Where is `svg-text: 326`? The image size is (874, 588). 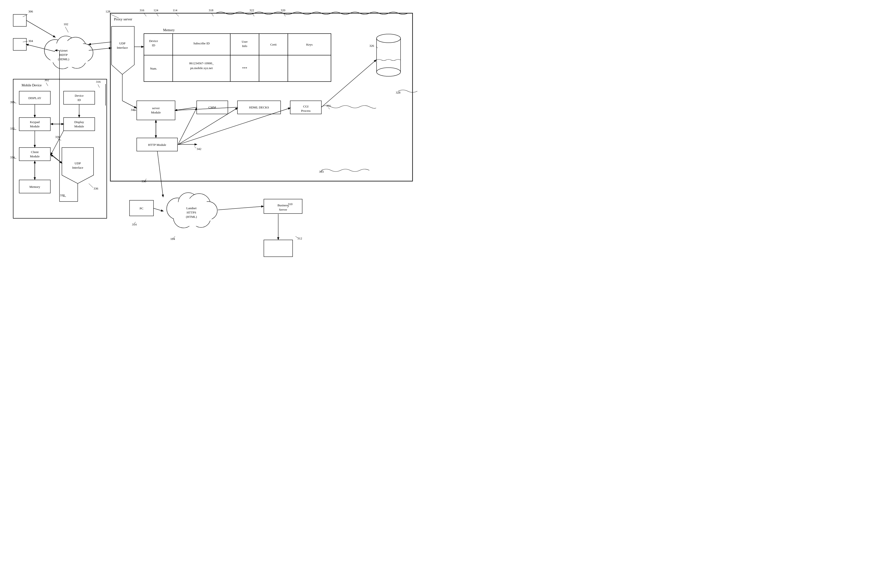
svg-text: 326 is located at coordinates (372, 46).